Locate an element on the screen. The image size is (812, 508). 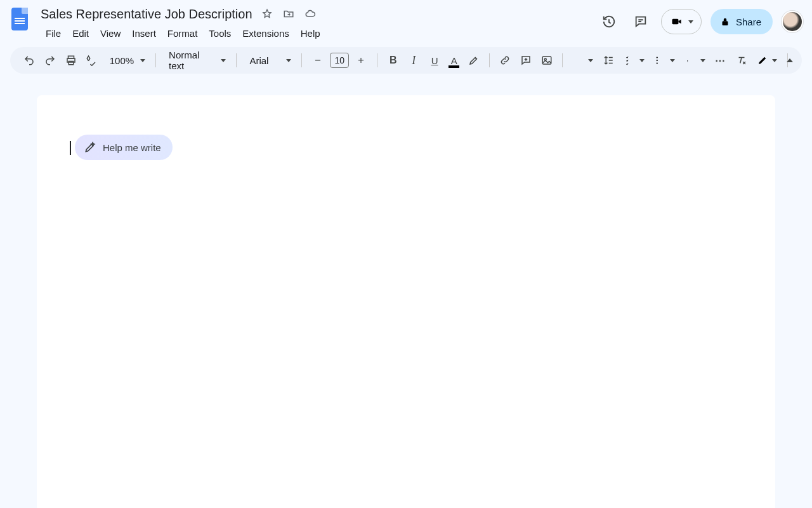
version-history-icon is located at coordinates (609, 22).